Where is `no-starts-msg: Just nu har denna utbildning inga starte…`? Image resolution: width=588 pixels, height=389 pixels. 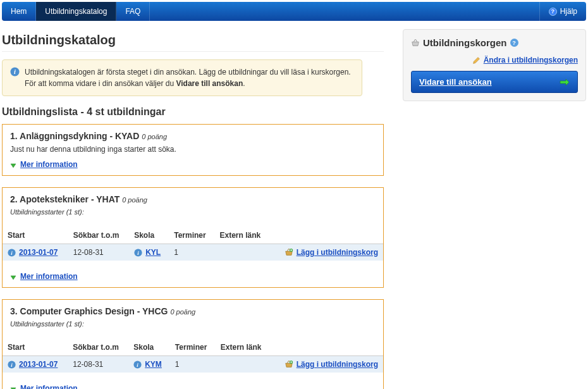 no-starts-msg: Just nu har denna utbildning inga starte… is located at coordinates (193, 149).